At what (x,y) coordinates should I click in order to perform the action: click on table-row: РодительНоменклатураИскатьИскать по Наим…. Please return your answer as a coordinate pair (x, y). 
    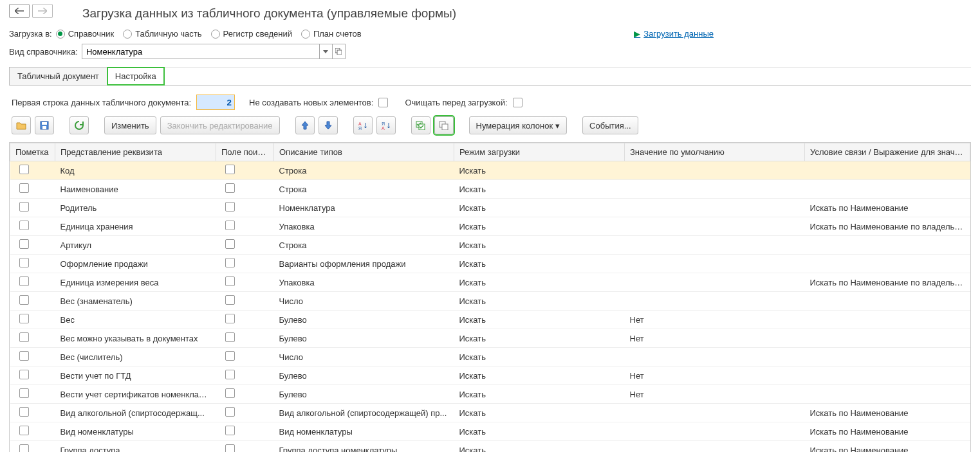
    Looking at the image, I should click on (490, 208).